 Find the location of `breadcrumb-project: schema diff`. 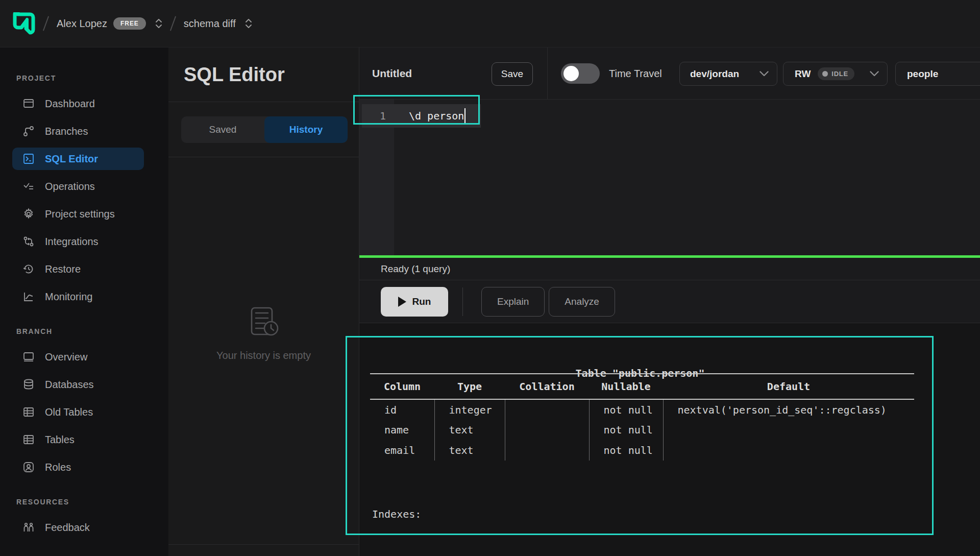

breadcrumb-project: schema diff is located at coordinates (218, 23).